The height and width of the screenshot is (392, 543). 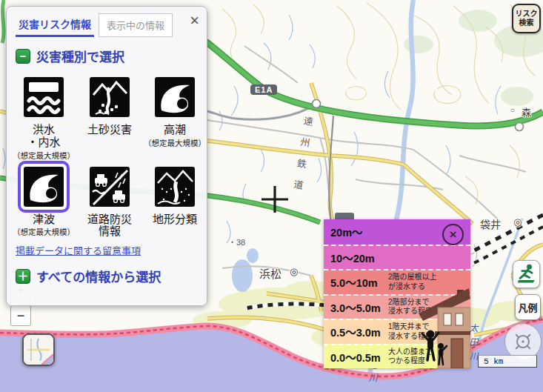 I want to click on place-label-hamamatsu: 浜松, so click(x=270, y=273).